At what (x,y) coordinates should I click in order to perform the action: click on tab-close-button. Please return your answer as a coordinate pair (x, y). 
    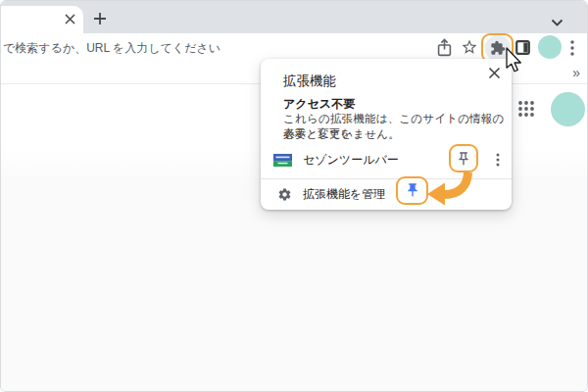
    Looking at the image, I should click on (70, 19).